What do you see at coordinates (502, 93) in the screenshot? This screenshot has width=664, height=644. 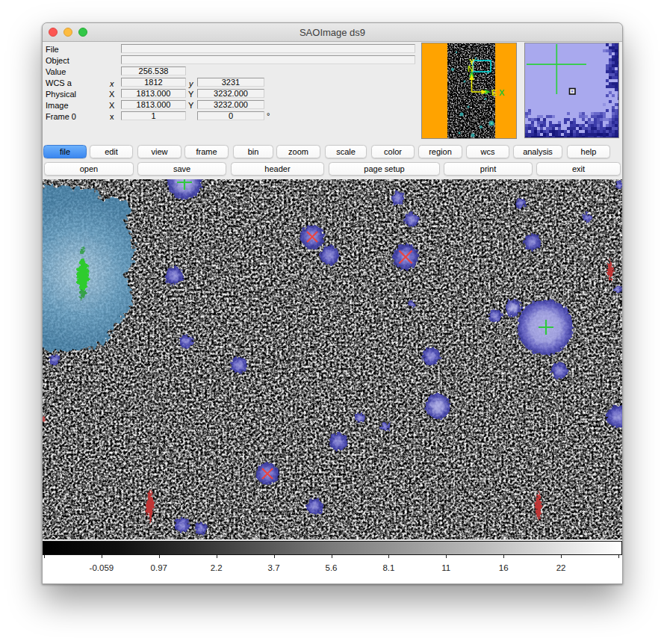 I see `svg-text: X` at bounding box center [502, 93].